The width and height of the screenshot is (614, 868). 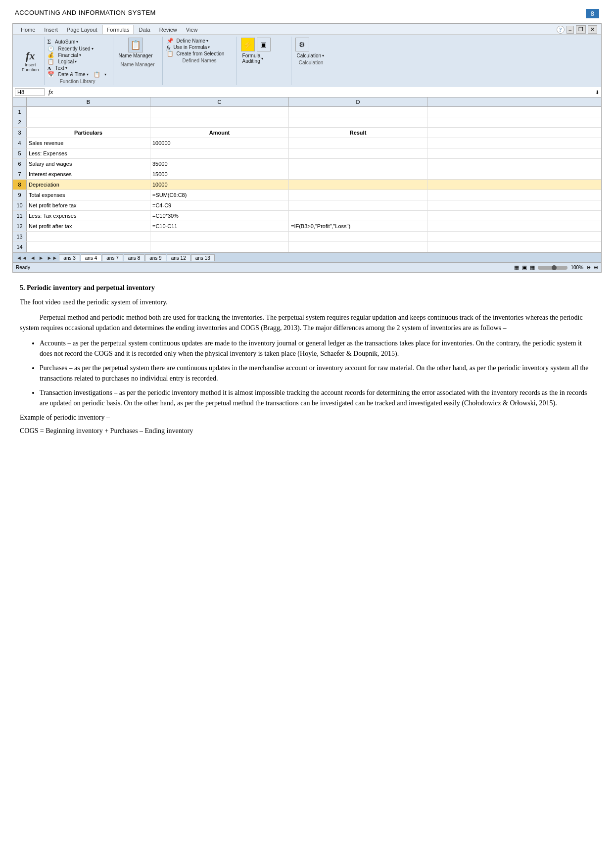 What do you see at coordinates (220, 237) in the screenshot?
I see `cell-c13` at bounding box center [220, 237].